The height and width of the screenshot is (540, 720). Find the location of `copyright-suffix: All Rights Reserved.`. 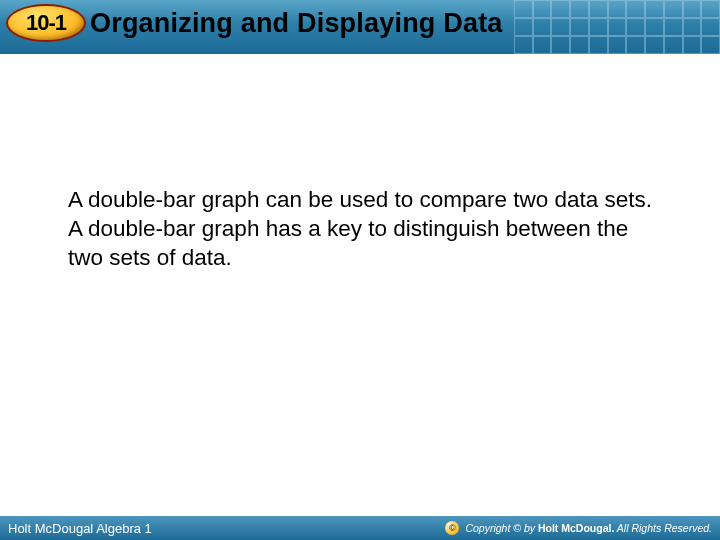

copyright-suffix: All Rights Reserved. is located at coordinates (663, 528).